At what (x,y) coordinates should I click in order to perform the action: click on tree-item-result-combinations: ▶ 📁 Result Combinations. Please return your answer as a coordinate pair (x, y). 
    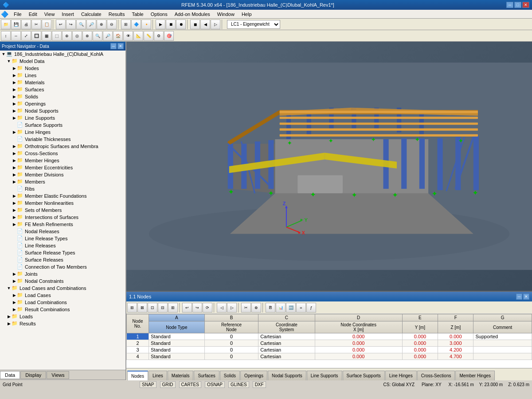
    Looking at the image, I should click on (63, 309).